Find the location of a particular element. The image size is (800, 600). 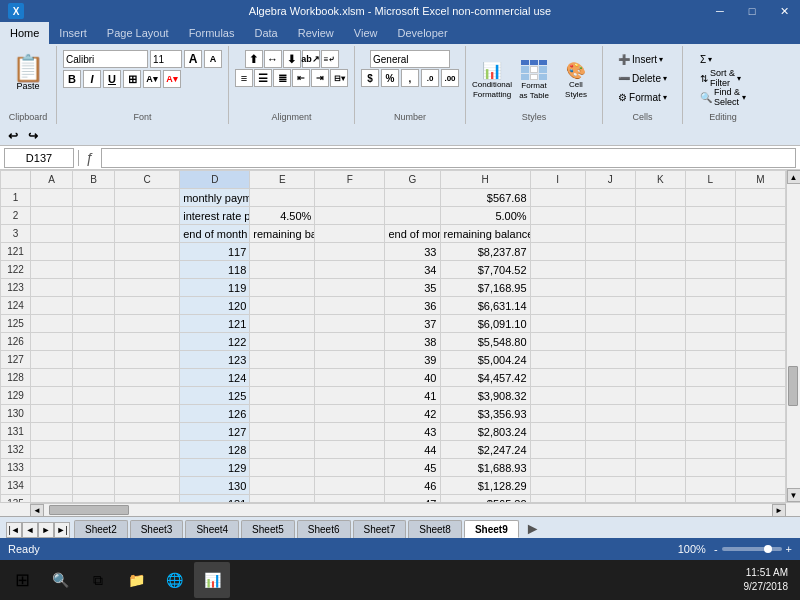

cell-A130 is located at coordinates (52, 414).